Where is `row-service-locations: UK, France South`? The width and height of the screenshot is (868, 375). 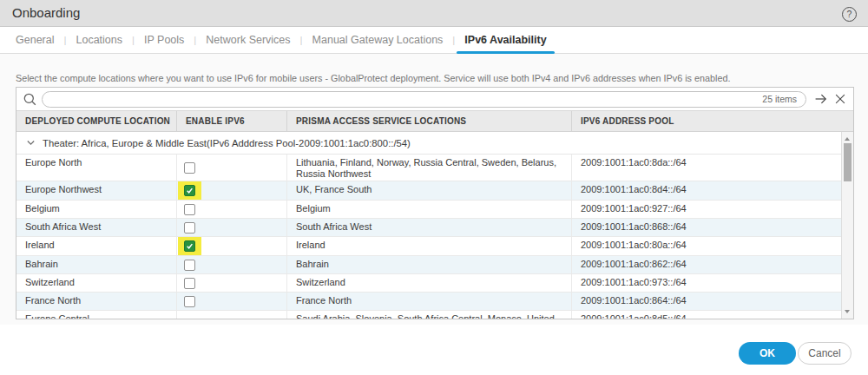
row-service-locations: UK, France South is located at coordinates (430, 191).